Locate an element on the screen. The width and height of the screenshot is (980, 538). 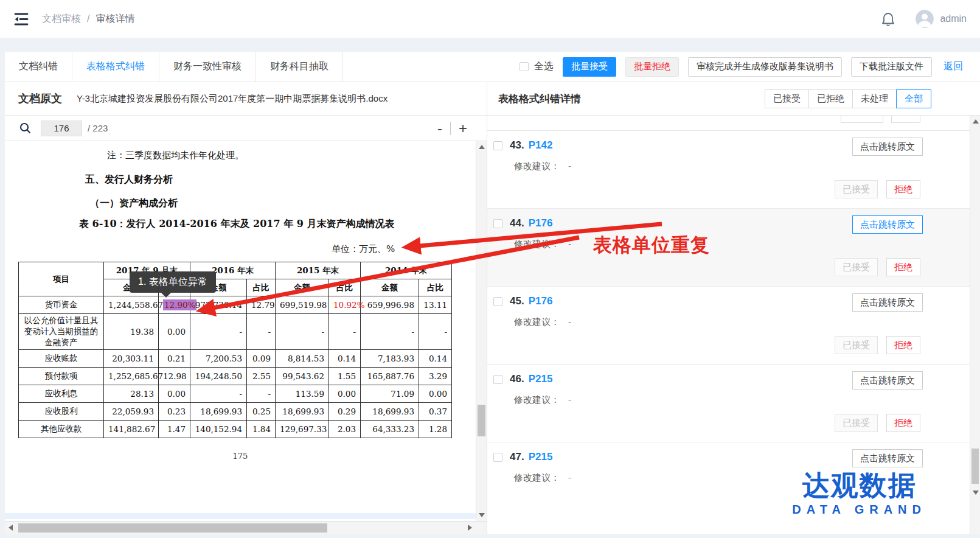
download-annotated-button: 下载批注版文件 is located at coordinates (892, 67).